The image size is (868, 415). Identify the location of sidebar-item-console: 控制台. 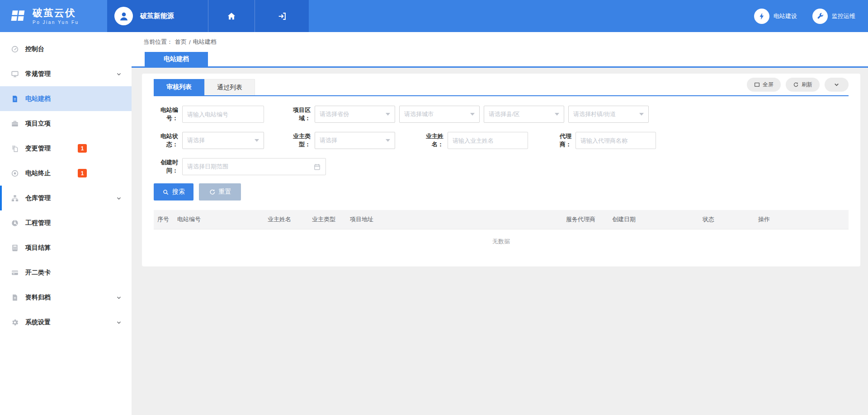
(66, 49).